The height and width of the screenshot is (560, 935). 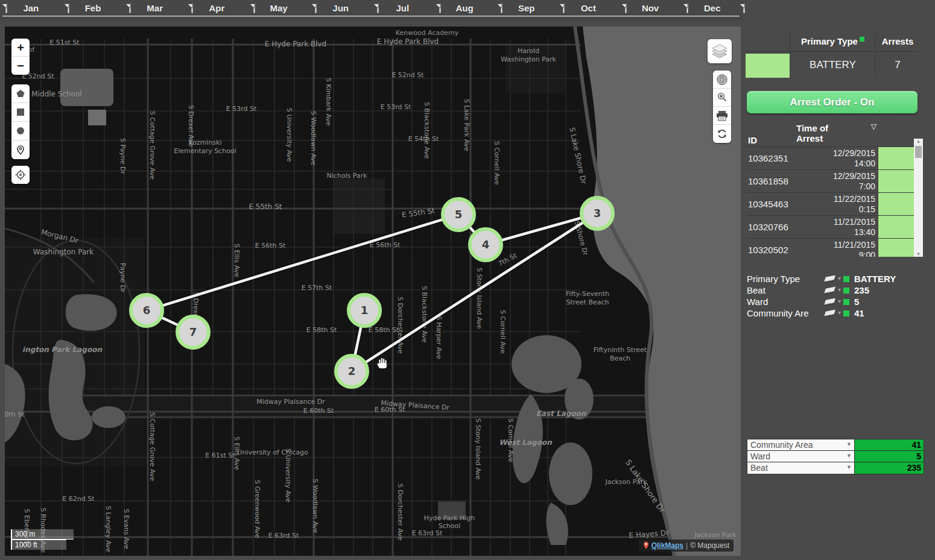 What do you see at coordinates (270, 246) in the screenshot?
I see `map-label: E 56th St` at bounding box center [270, 246].